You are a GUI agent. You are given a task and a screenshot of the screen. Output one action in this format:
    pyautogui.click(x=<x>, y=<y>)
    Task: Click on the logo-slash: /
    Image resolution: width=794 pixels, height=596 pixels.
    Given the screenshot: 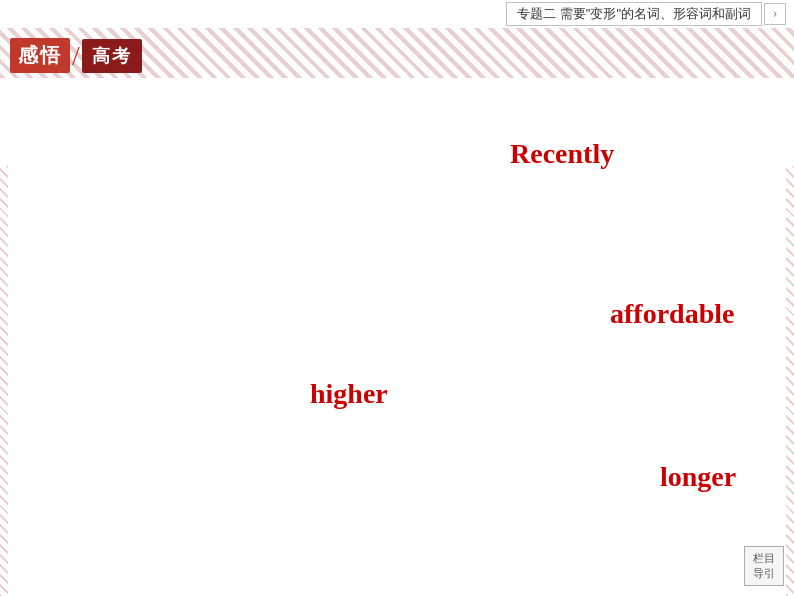 What is the action you would take?
    pyautogui.click(x=76, y=56)
    